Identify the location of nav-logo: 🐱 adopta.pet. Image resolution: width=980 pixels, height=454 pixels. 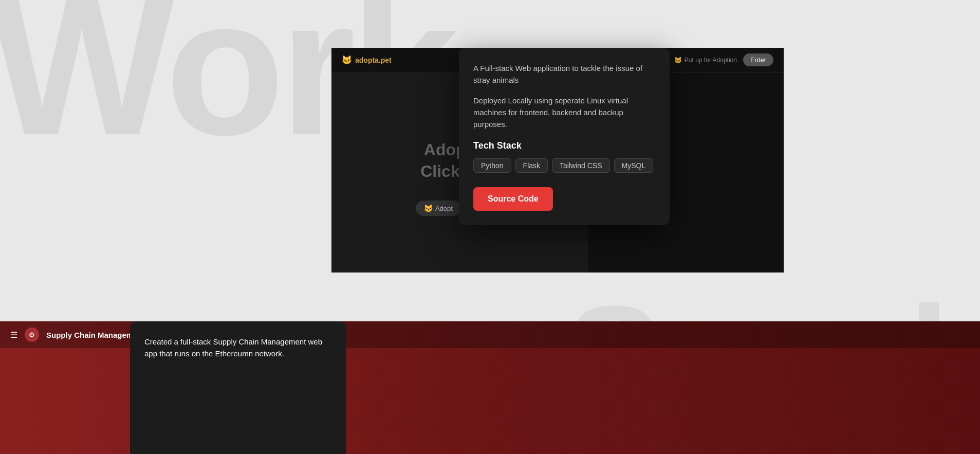
(367, 60).